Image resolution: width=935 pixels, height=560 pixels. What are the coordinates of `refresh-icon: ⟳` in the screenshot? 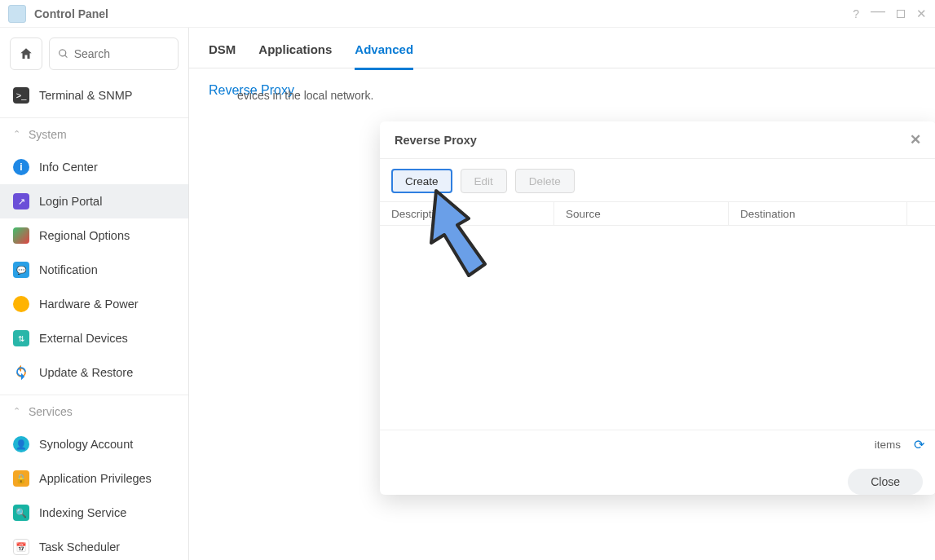 It's located at (920, 445).